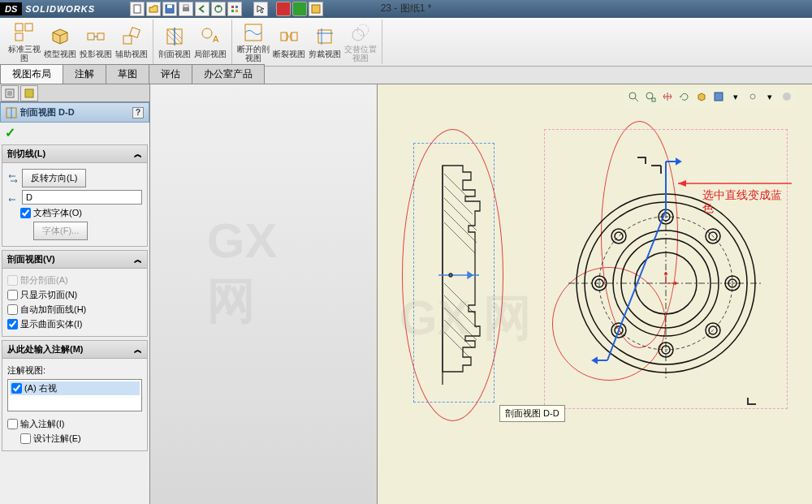  I want to click on tab-annotation: 注解, so click(84, 74).